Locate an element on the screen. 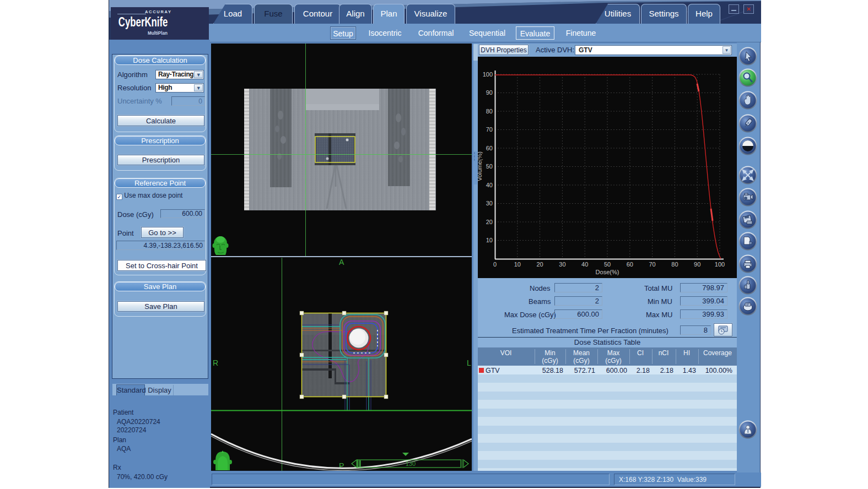 Image resolution: width=868 pixels, height=489 pixels. svg-text: Coverage is located at coordinates (718, 353).